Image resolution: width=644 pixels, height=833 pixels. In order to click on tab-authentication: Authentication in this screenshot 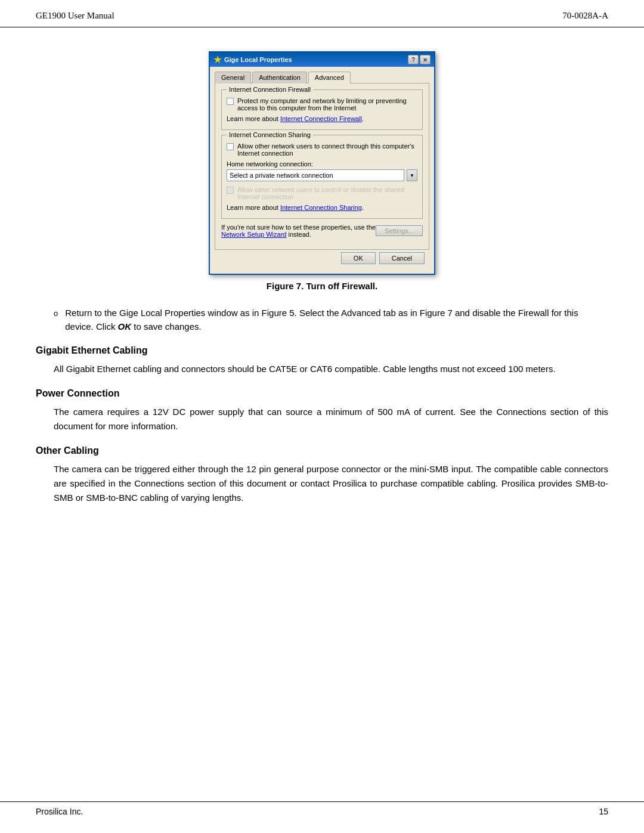, I will do `click(280, 78)`.